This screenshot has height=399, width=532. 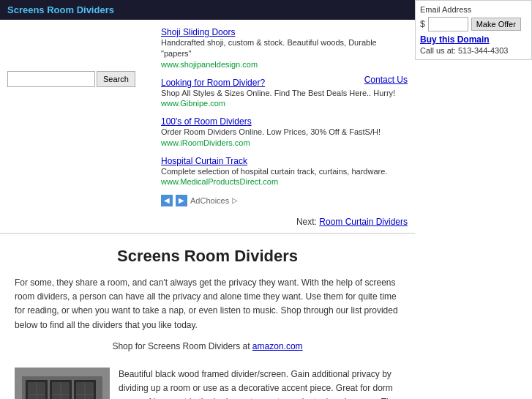 I want to click on ad-item: Hospital Curtain Track Complete selectio…, so click(x=284, y=171).